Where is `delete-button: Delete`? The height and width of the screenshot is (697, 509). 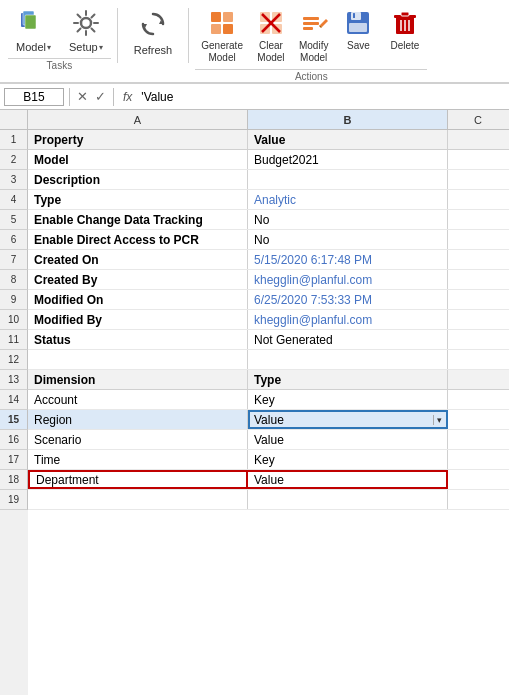
delete-button: Delete is located at coordinates (404, 30).